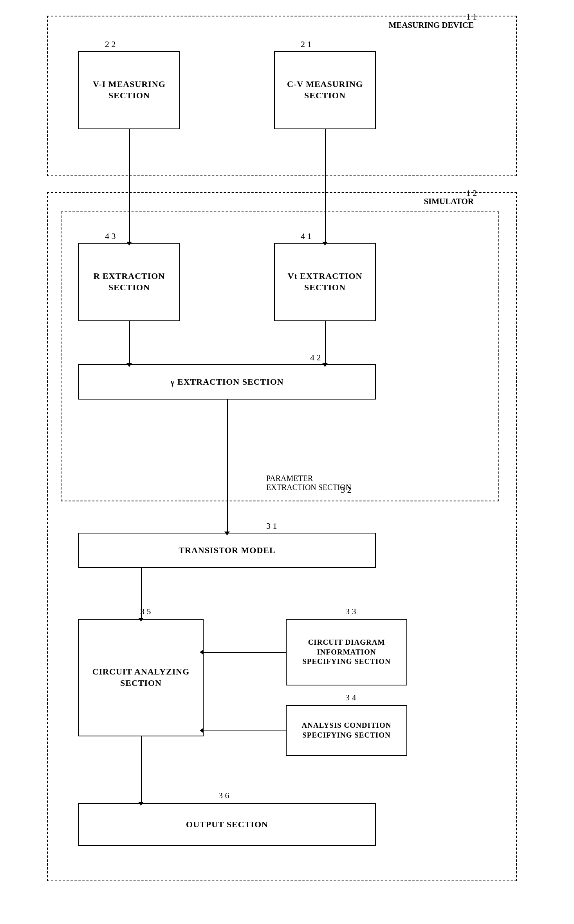 Image resolution: width=574 pixels, height=924 pixels. What do you see at coordinates (129, 282) in the screenshot?
I see `r-extraction-label: R EXTRACTIONSECTION` at bounding box center [129, 282].